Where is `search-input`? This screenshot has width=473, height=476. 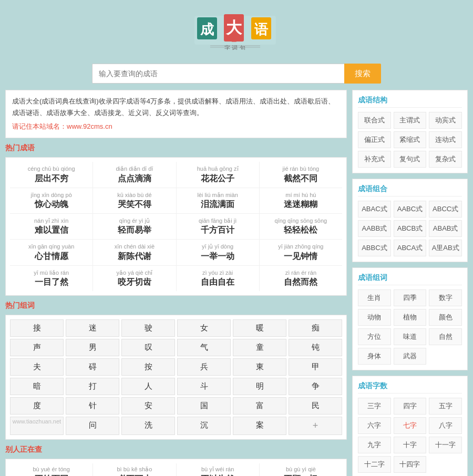 search-input is located at coordinates (218, 74).